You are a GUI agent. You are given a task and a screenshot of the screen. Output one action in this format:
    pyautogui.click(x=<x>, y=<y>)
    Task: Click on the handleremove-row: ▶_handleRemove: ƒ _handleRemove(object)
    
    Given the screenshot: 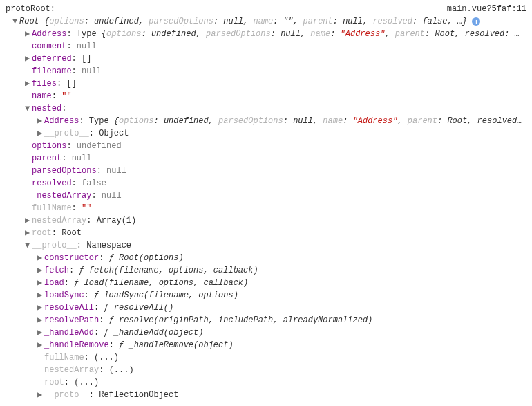 What is the action you would take?
    pyautogui.click(x=263, y=345)
    